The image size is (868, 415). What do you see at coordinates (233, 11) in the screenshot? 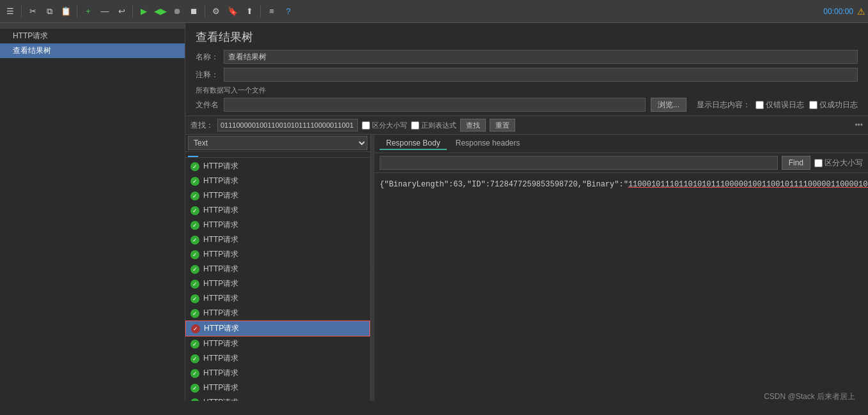
I see `toolbar-bookmark-btn: 🔖` at bounding box center [233, 11].